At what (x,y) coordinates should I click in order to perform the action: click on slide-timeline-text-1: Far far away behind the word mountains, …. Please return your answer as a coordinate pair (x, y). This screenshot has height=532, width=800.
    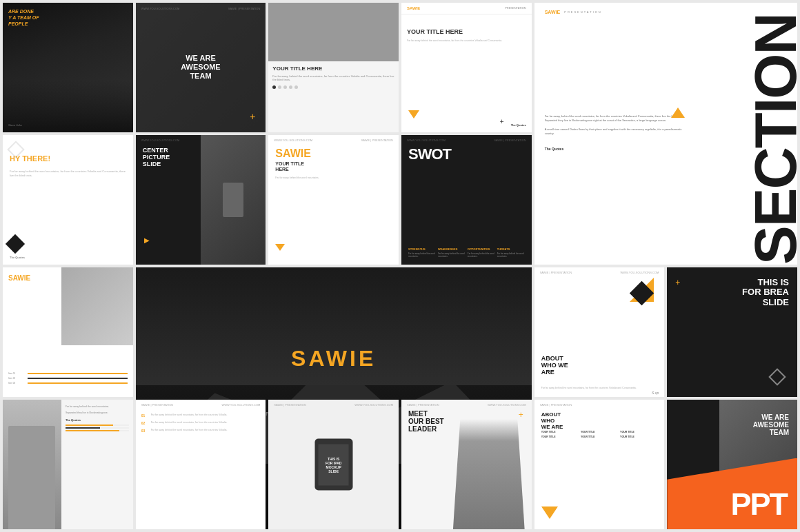
    Looking at the image, I should click on (189, 415).